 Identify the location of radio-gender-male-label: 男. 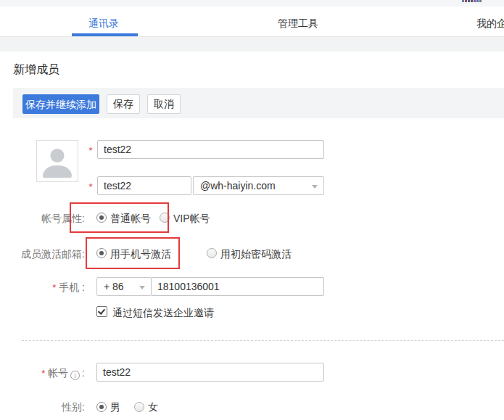
(115, 408).